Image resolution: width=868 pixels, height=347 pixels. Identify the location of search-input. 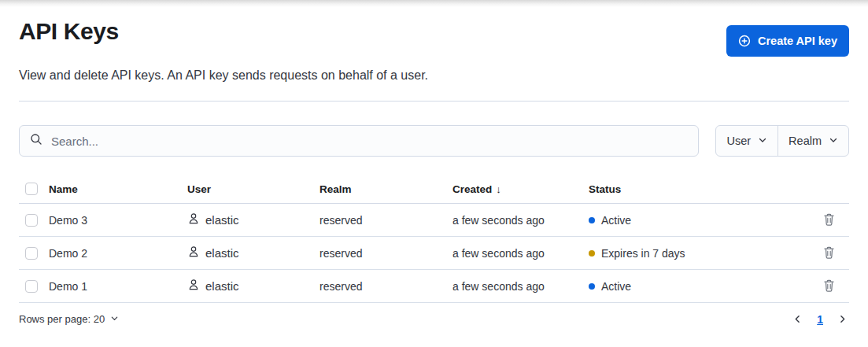
(359, 141).